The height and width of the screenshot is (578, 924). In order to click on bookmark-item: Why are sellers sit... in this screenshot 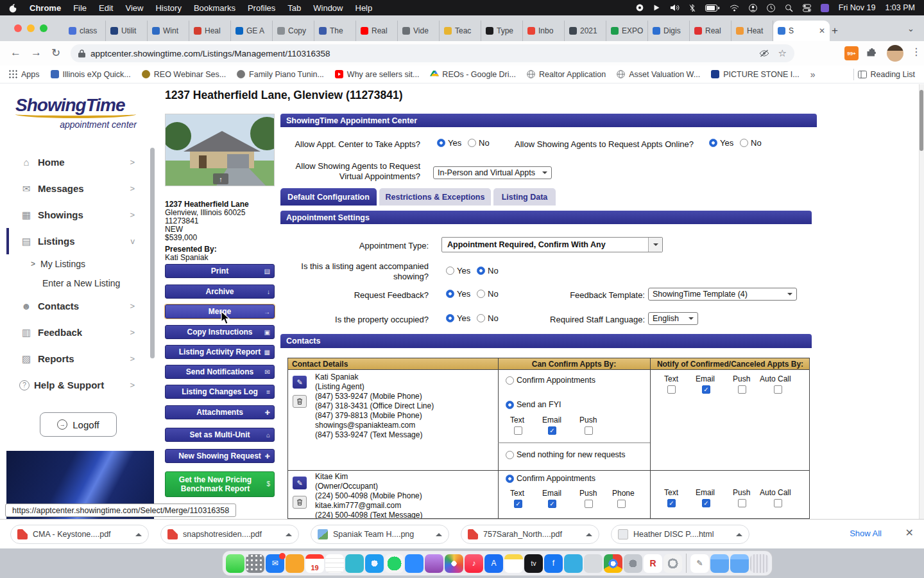, I will do `click(377, 74)`.